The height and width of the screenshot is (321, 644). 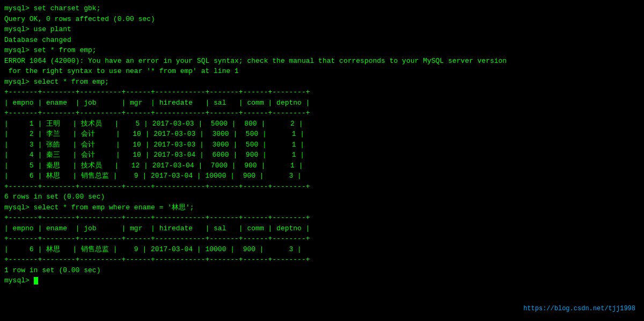 What do you see at coordinates (322, 124) in the screenshot?
I see `terminal-line: | 1 | 王明 | 技术员 | 5 | 2017-03-03 | 5000 |…` at bounding box center [322, 124].